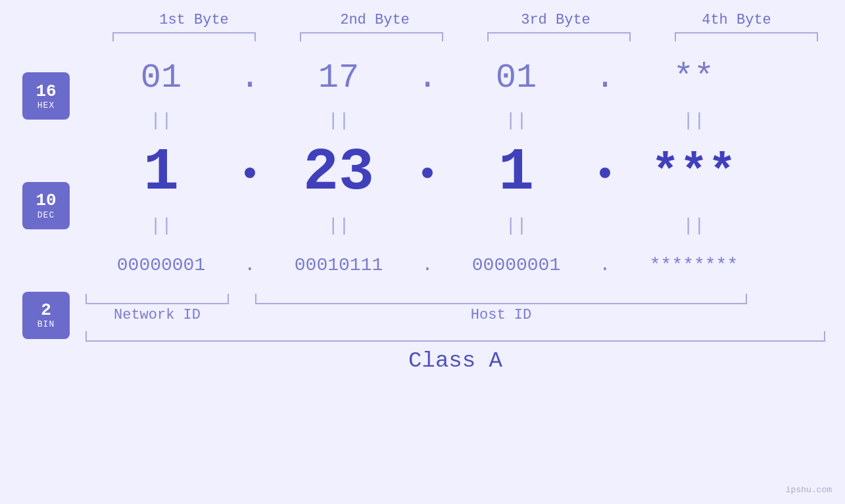  I want to click on bin-b3: 00000001, so click(516, 265).